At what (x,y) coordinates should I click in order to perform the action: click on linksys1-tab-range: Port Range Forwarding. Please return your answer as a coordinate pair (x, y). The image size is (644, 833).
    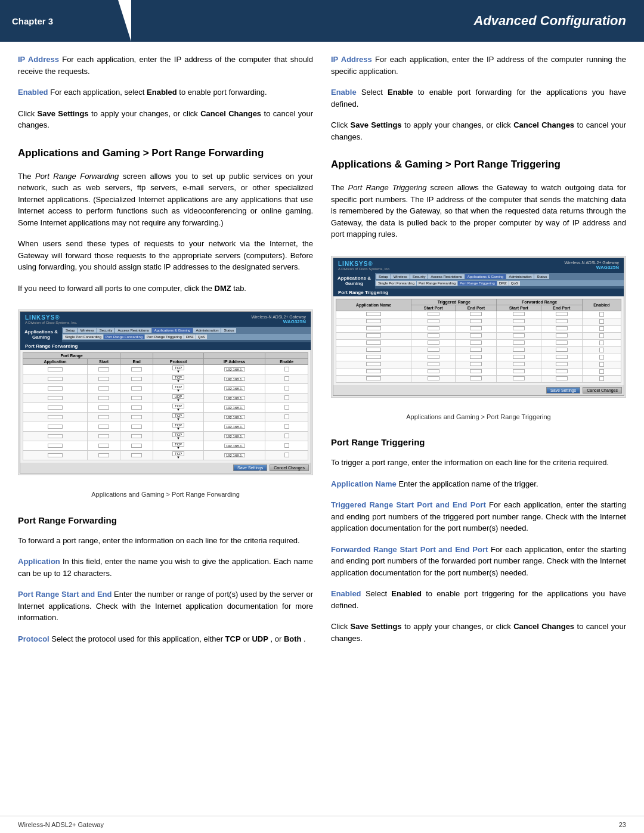
    Looking at the image, I should click on (124, 337).